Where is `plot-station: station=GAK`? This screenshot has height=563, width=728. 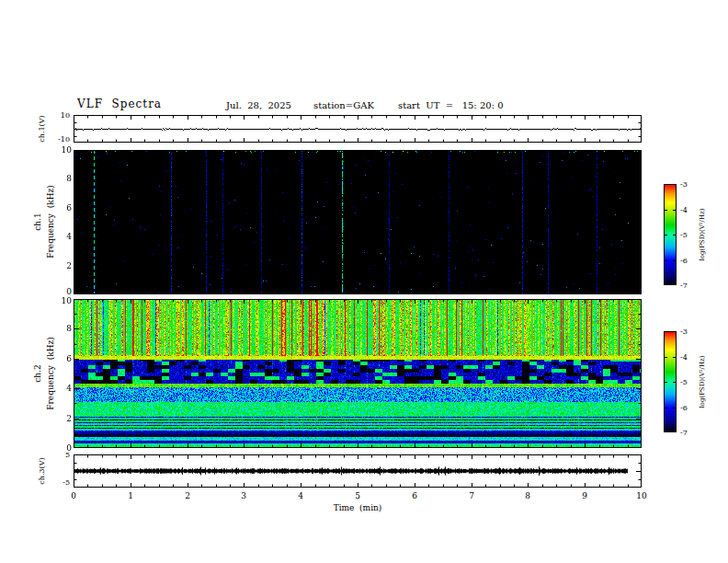
plot-station: station=GAK is located at coordinates (344, 105).